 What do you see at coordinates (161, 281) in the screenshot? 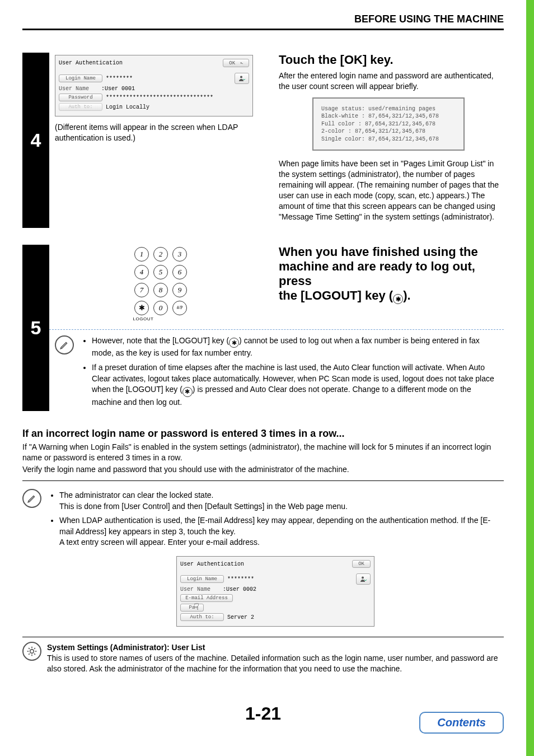
I see `numeric-keypad: 1 2 3 4 5 6 7 8 9 ✱ 0 #/P` at bounding box center [161, 281].